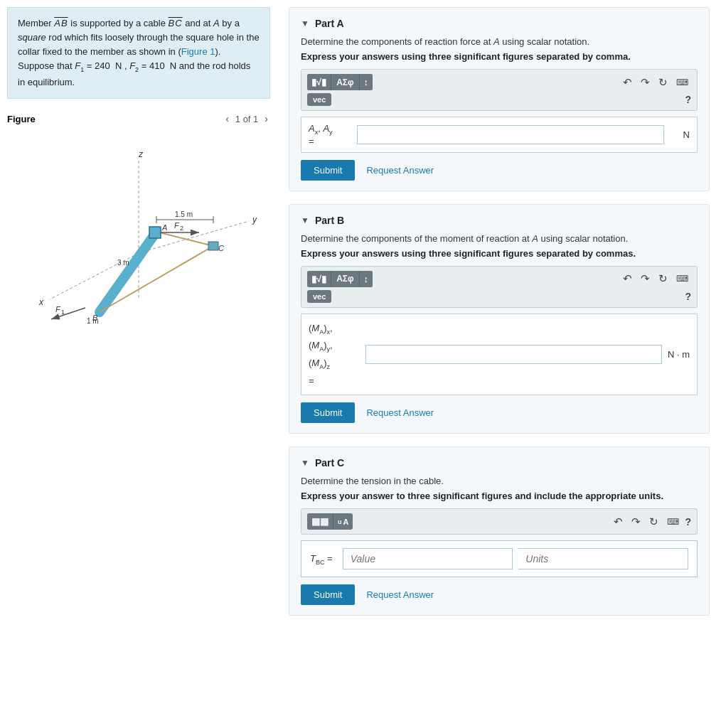 This screenshot has width=721, height=728. Describe the element at coordinates (680, 135) in the screenshot. I see `part-a-unit: N` at that location.